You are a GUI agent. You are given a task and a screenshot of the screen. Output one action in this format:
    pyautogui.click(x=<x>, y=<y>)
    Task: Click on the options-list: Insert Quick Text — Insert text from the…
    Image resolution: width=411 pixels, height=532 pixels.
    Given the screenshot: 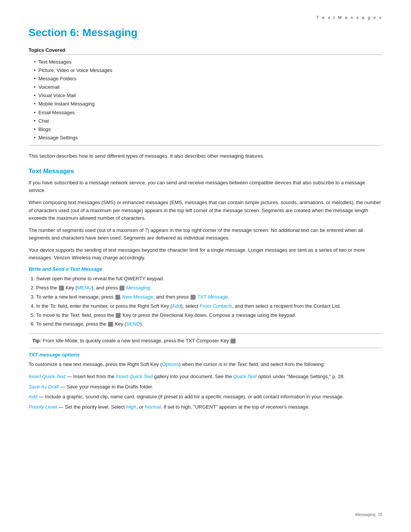 What is the action you would take?
    pyautogui.click(x=206, y=392)
    